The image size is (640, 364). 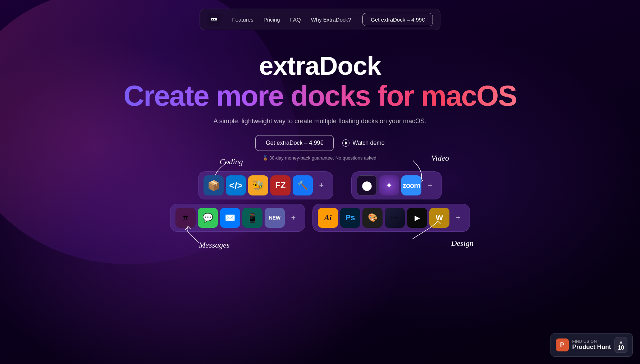 What do you see at coordinates (303, 185) in the screenshot?
I see `dock-icon-xcode: 🔨` at bounding box center [303, 185].